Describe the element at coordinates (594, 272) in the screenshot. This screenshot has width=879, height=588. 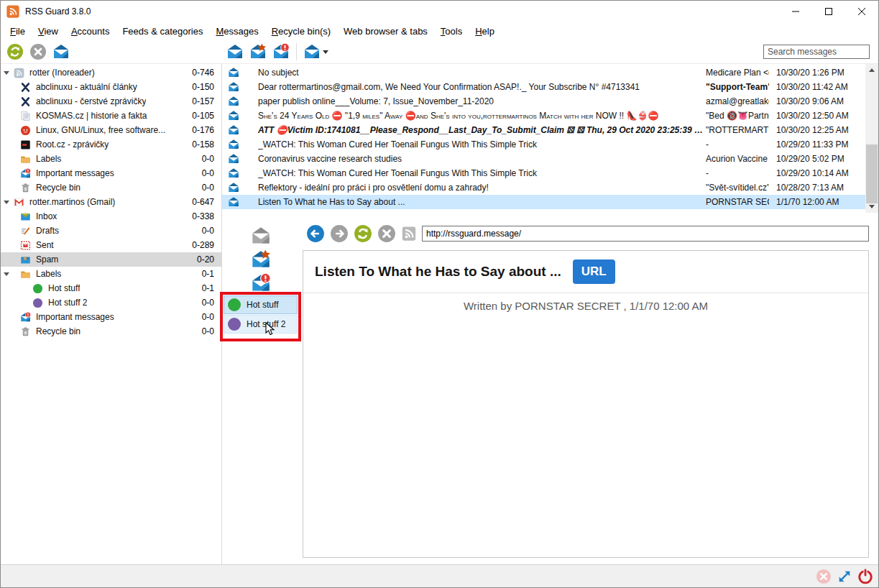
I see `open-url-button: URL` at that location.